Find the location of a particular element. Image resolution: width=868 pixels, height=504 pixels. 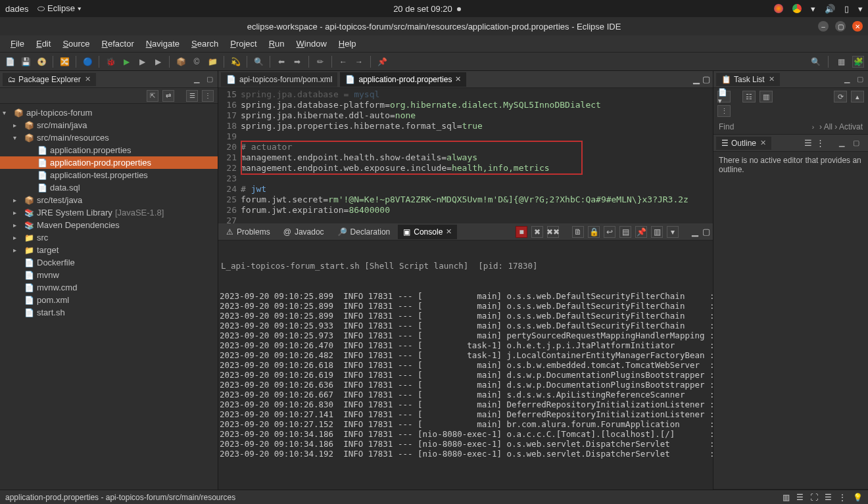

java-perspective-icon: 🧩 is located at coordinates (858, 62).